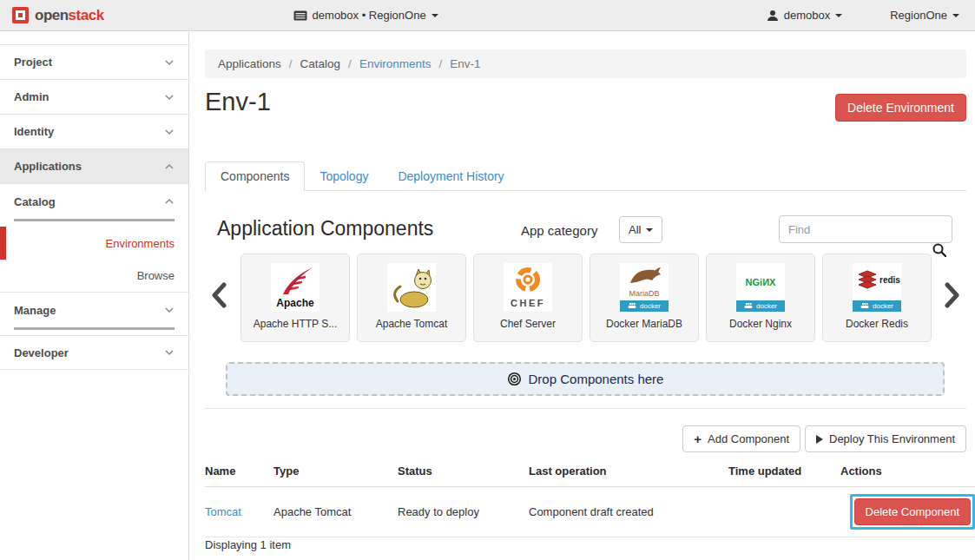  What do you see at coordinates (295, 287) in the screenshot?
I see `apache-feather-icon: Apache` at bounding box center [295, 287].